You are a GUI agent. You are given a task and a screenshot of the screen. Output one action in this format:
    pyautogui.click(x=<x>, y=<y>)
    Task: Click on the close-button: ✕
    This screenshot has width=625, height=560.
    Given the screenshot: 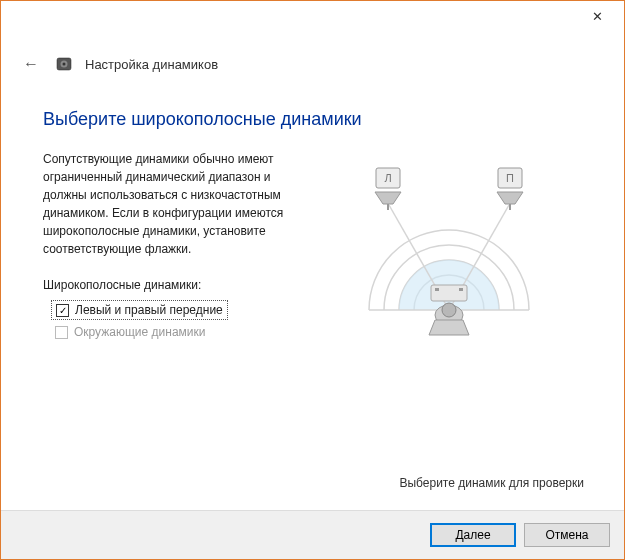 What is the action you would take?
    pyautogui.click(x=597, y=16)
    